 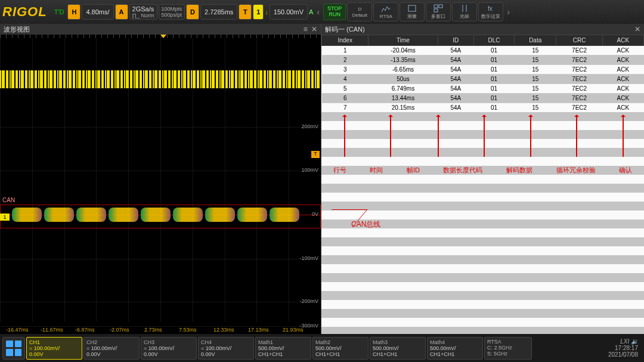 I want to click on horizontal-badge: H, so click(x=74, y=12).